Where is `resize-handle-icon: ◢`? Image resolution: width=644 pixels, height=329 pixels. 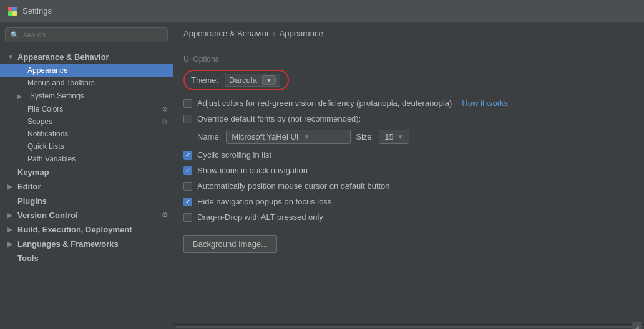 resize-handle-icon: ◢ is located at coordinates (637, 326).